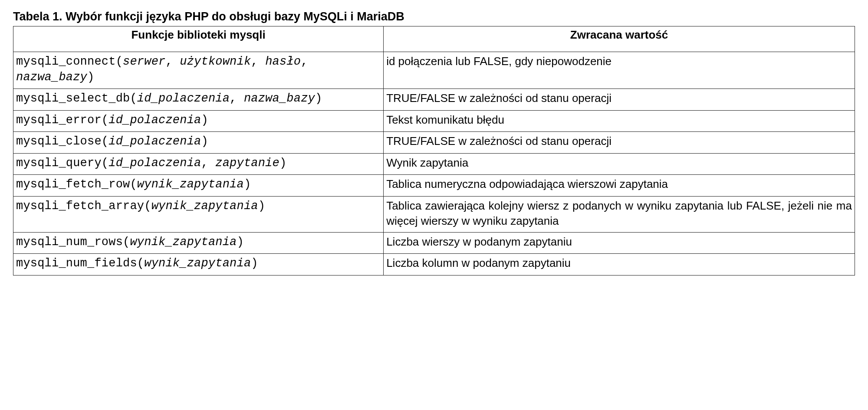 The height and width of the screenshot is (410, 868). Describe the element at coordinates (80, 263) in the screenshot. I see `function-name: mysqli_num_fields(` at that location.